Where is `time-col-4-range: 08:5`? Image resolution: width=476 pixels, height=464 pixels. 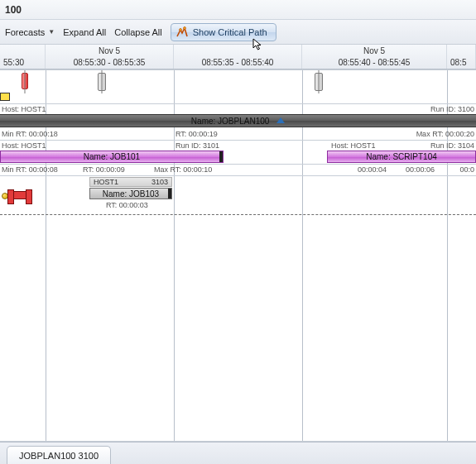 time-col-4-range: 08:5 is located at coordinates (459, 63).